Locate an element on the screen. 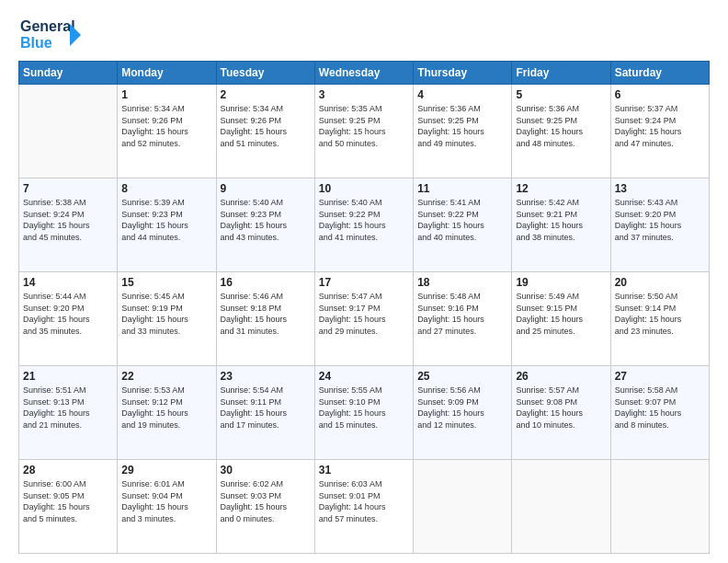 The width and height of the screenshot is (728, 563). calendar-cell: 12Sunrise: 5:42 AM Sunset: 9:21 PM Dayli… is located at coordinates (561, 225).